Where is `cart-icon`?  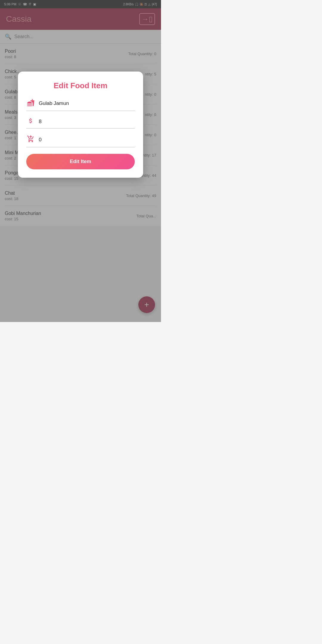 cart-icon is located at coordinates (31, 140).